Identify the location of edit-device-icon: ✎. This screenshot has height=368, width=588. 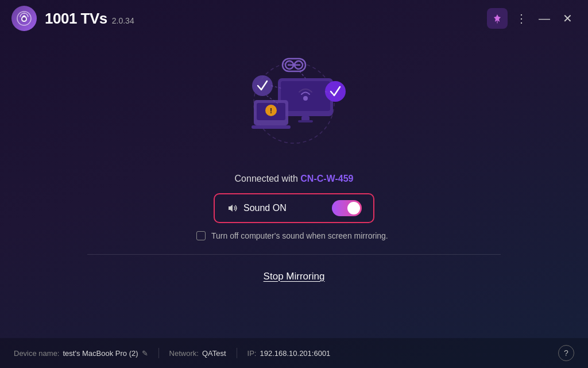
(145, 353).